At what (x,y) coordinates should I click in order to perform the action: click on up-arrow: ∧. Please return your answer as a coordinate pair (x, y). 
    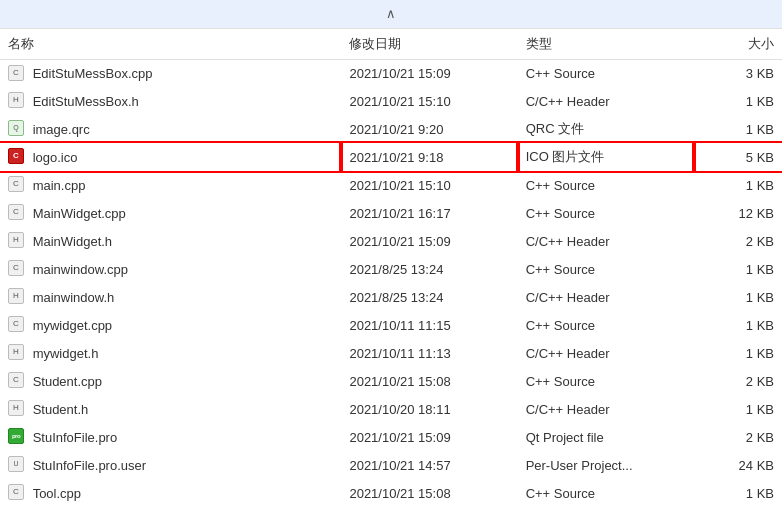
    Looking at the image, I should click on (391, 14).